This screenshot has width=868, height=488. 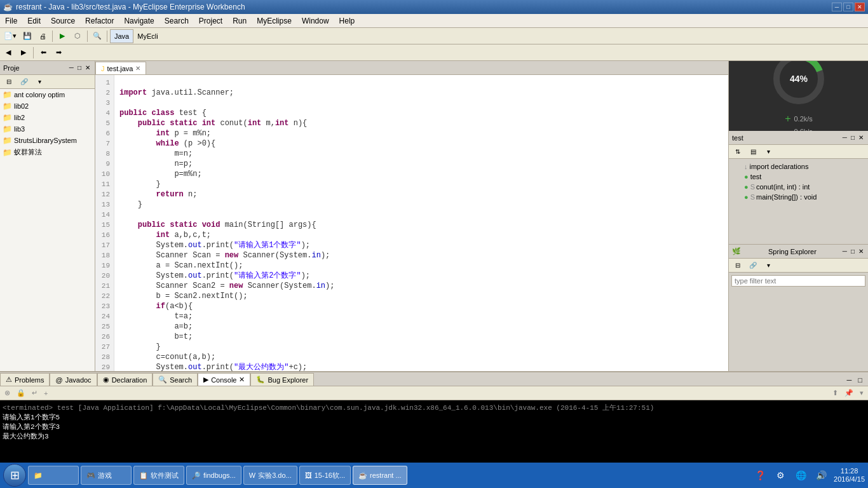 What do you see at coordinates (105, 475) in the screenshot?
I see `taskbar-games-label: 游戏` at bounding box center [105, 475].